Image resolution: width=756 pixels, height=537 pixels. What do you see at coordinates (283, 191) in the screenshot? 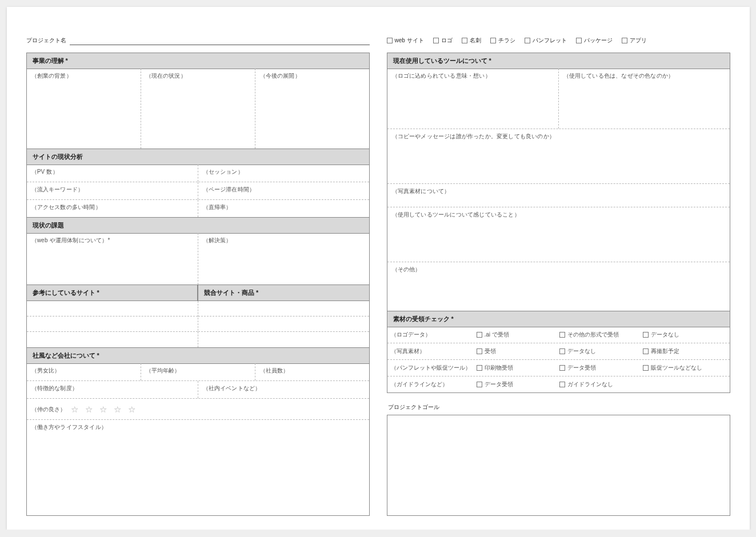
I see `duration-field: （ページ滞在時間）` at bounding box center [283, 191].